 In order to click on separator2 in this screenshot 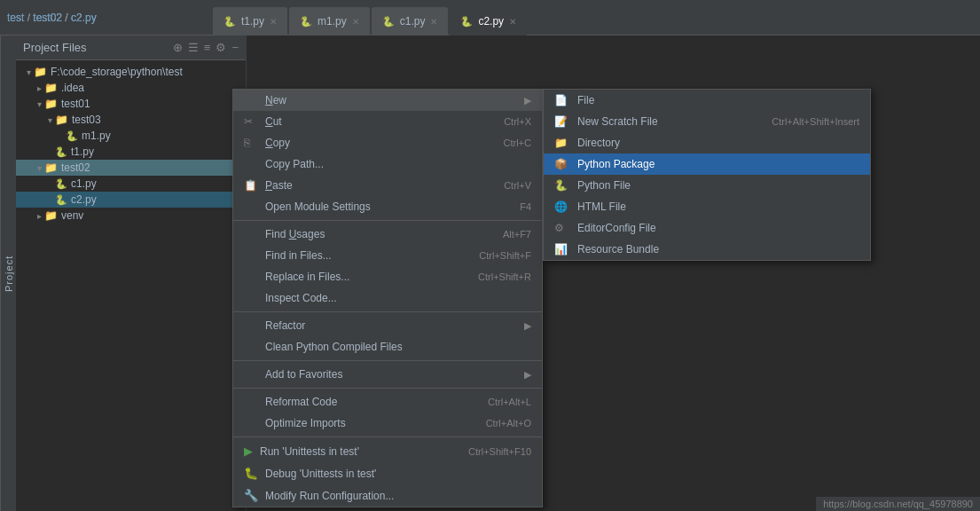, I will do `click(388, 312)`.